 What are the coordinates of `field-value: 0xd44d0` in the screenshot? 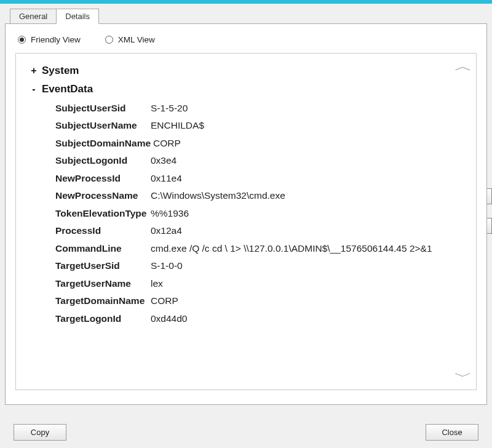 It's located at (309, 319).